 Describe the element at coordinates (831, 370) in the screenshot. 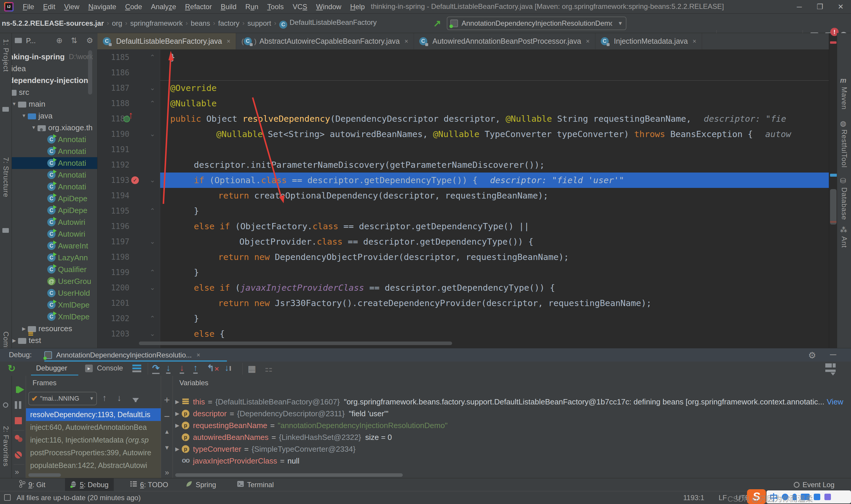

I see `layout-settings-icon` at that location.